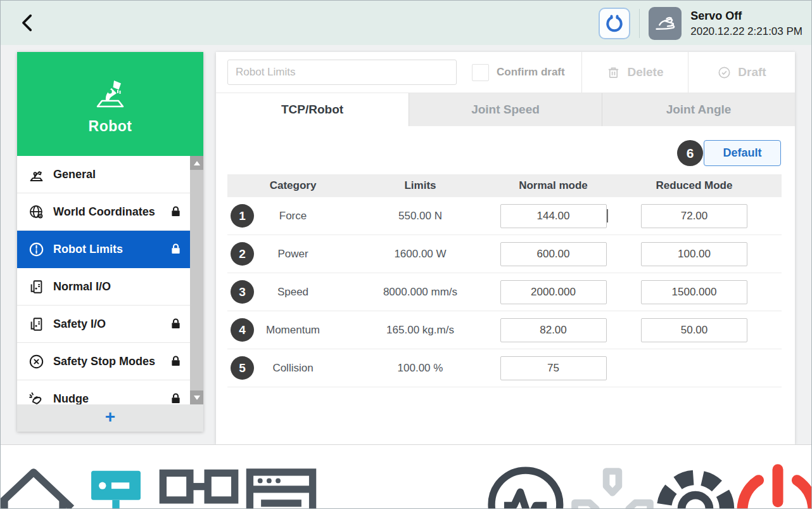 The image size is (812, 509). What do you see at coordinates (505, 110) in the screenshot?
I see `tab-label: Joint Speed` at bounding box center [505, 110].